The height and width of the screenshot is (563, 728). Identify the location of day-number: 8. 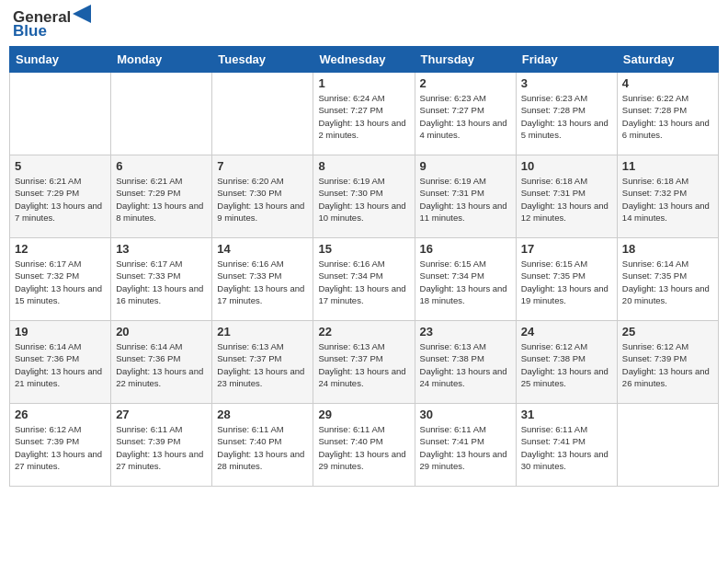
(364, 166).